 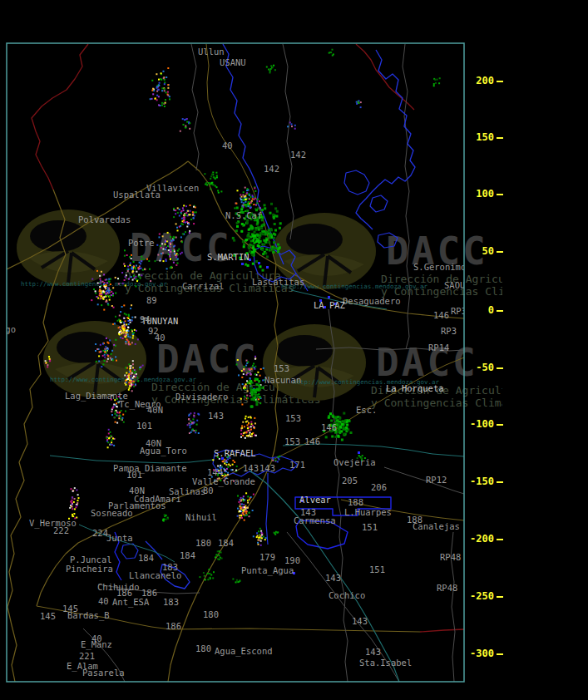 What do you see at coordinates (86, 656) in the screenshot?
I see `map-label: 221` at bounding box center [86, 656].